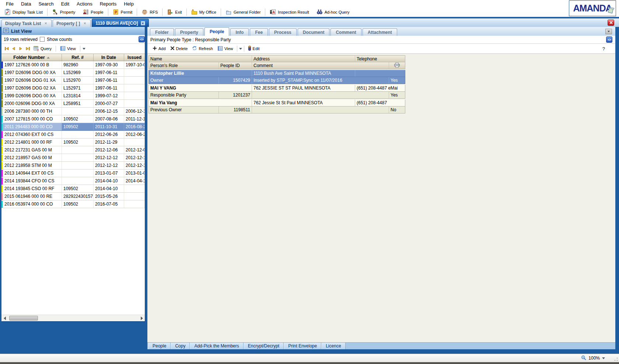 This screenshot has height=364, width=619. I want to click on detail-tab: Process, so click(283, 32).